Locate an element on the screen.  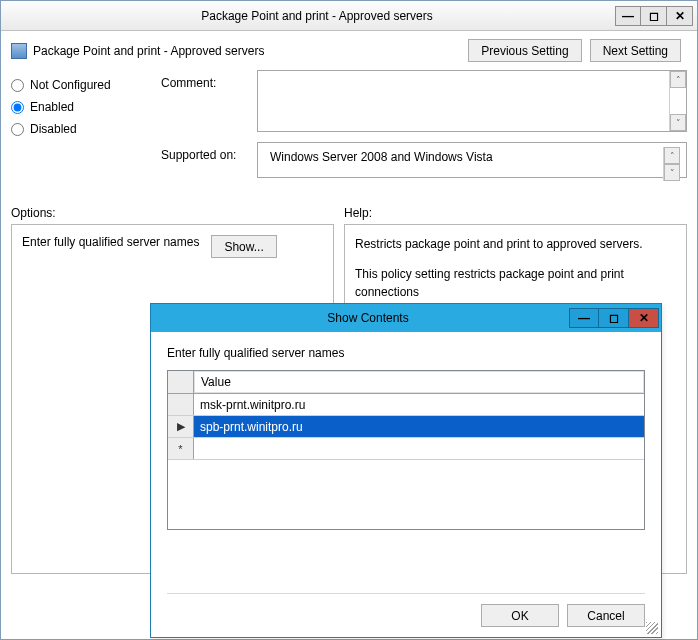
radio-enabled: Enabled is located at coordinates (81, 107).